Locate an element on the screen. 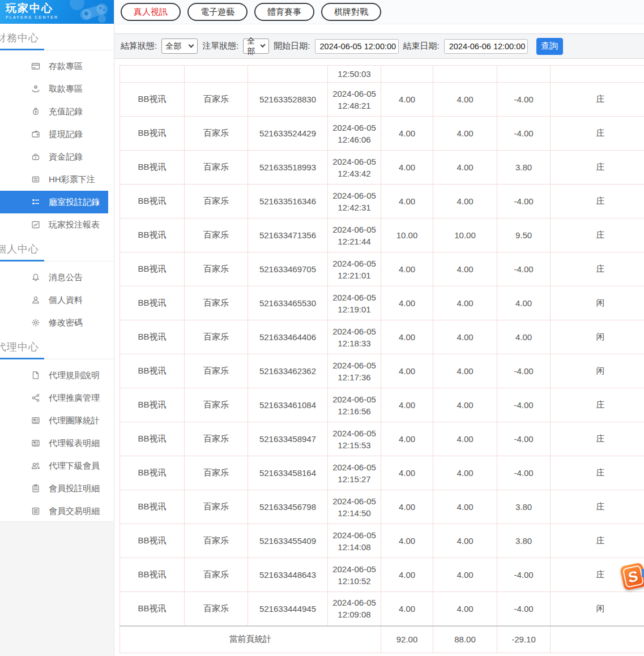  cell-bet-amount is located at coordinates (407, 74).